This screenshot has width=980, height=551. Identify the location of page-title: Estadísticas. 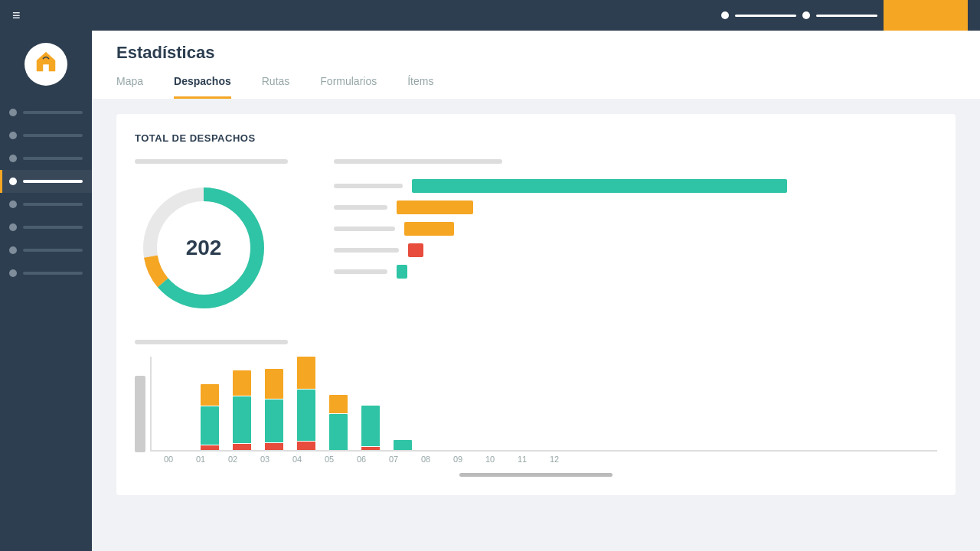
(536, 53).